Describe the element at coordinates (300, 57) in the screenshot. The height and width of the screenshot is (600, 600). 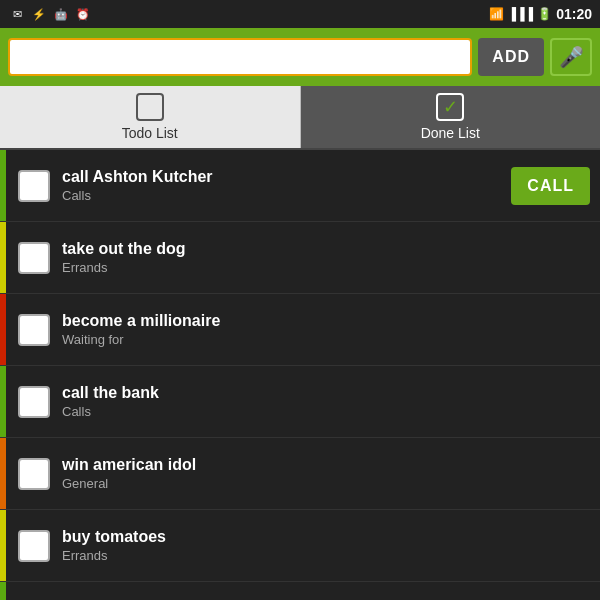
I see `header: ADD 🎤` at that location.